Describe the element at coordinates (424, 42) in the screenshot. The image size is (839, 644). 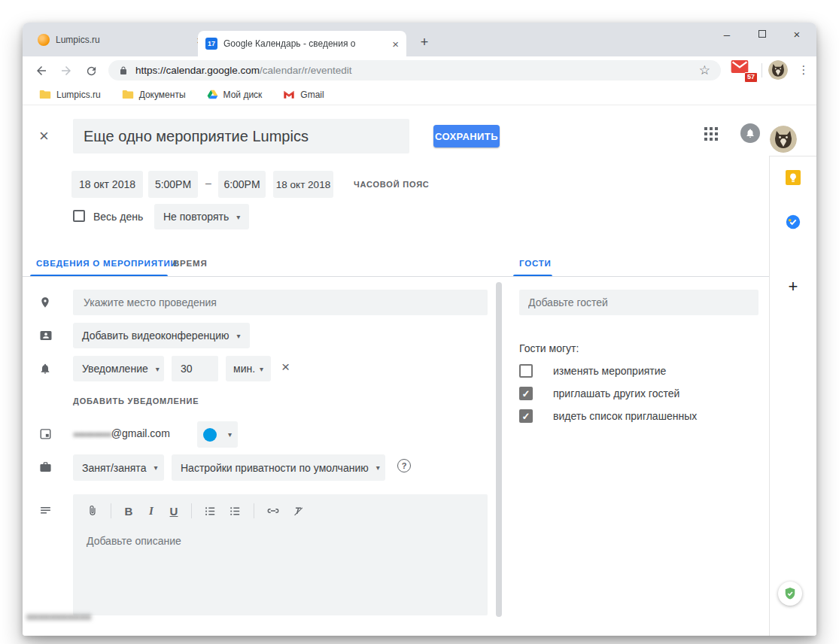
I see `new-tab-button: +` at that location.